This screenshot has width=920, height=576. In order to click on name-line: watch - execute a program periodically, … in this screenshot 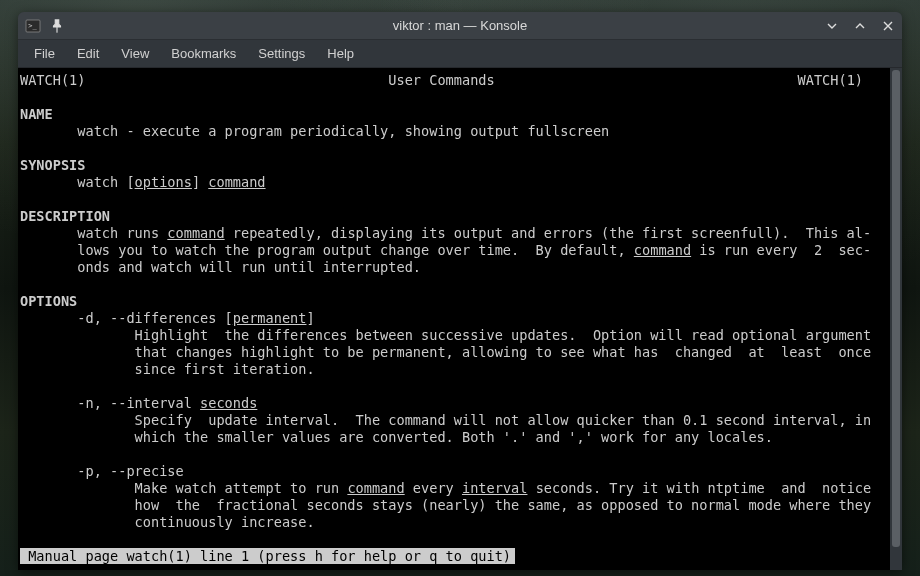, I will do `click(343, 131)`.